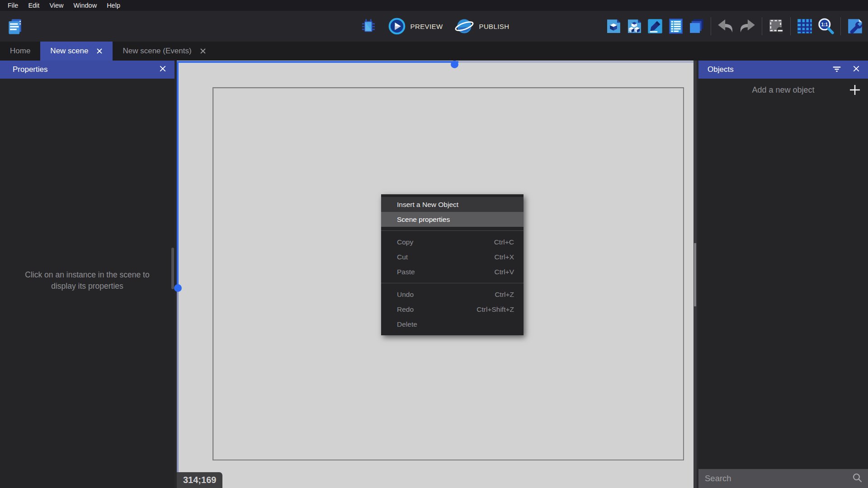 Image resolution: width=868 pixels, height=488 pixels. Describe the element at coordinates (452, 265) in the screenshot. I see `context-menu: Insert a New Object Scene properties Cop…` at that location.